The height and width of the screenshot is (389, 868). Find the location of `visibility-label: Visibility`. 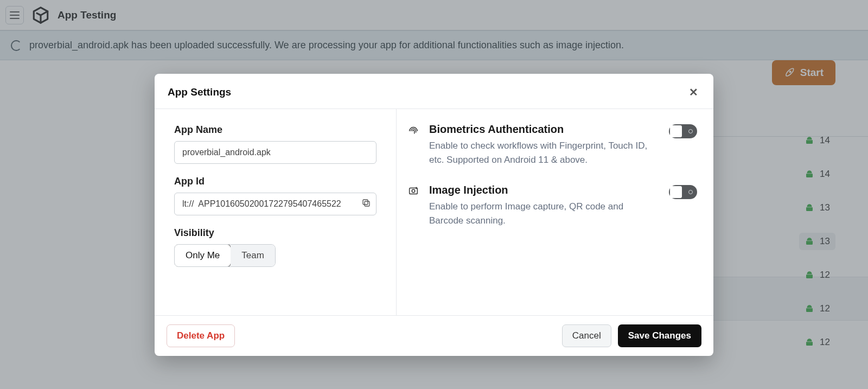

visibility-label: Visibility is located at coordinates (276, 233).